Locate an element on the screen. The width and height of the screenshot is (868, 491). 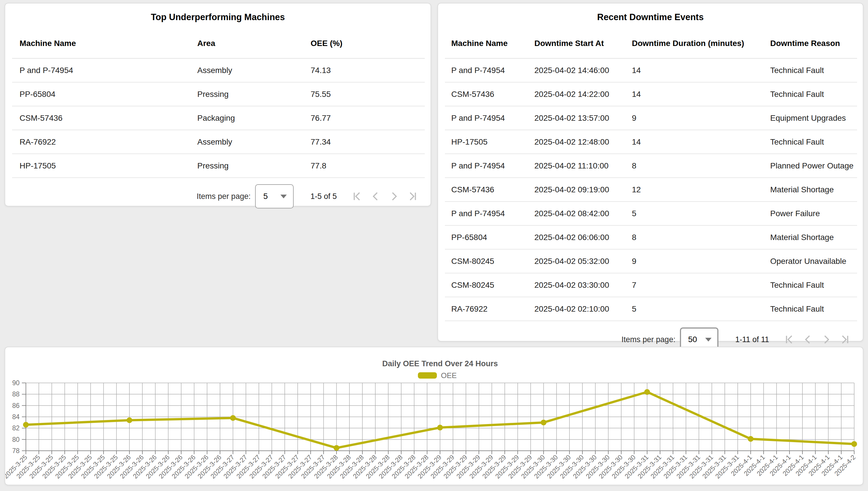
first-page-icon is located at coordinates (789, 340).